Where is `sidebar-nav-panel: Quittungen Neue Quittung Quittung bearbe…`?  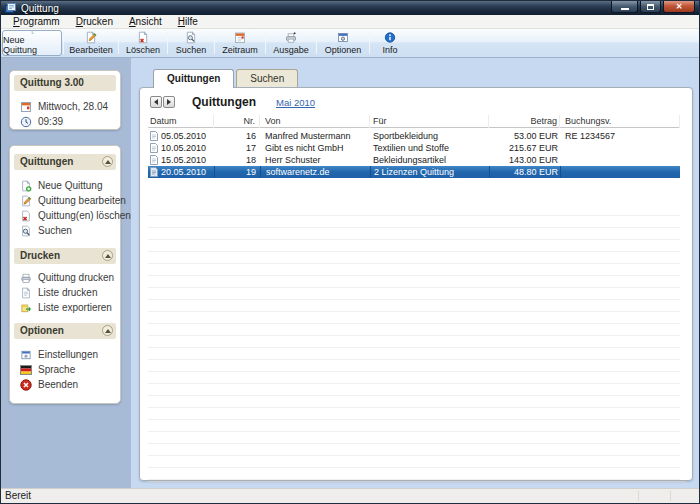
sidebar-nav-panel: Quittungen Neue Quittung Quittung bearbe… is located at coordinates (65, 274).